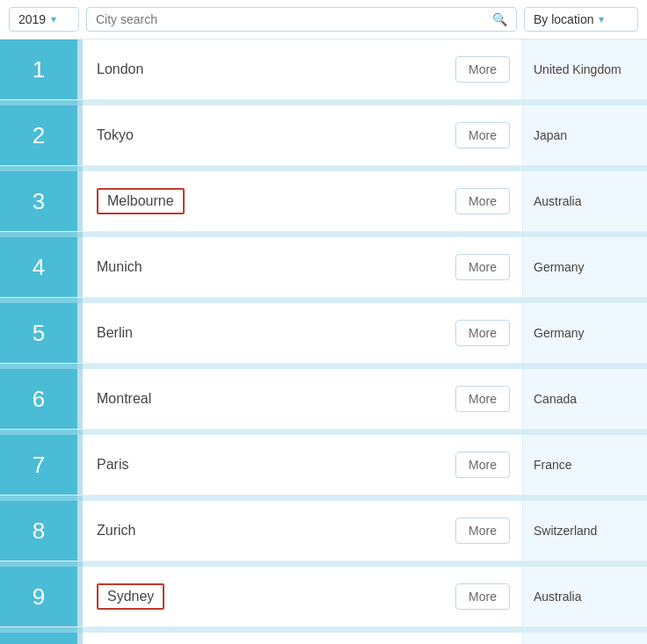 The width and height of the screenshot is (647, 644). Describe the element at coordinates (39, 333) in the screenshot. I see `rank-cell: 5` at that location.